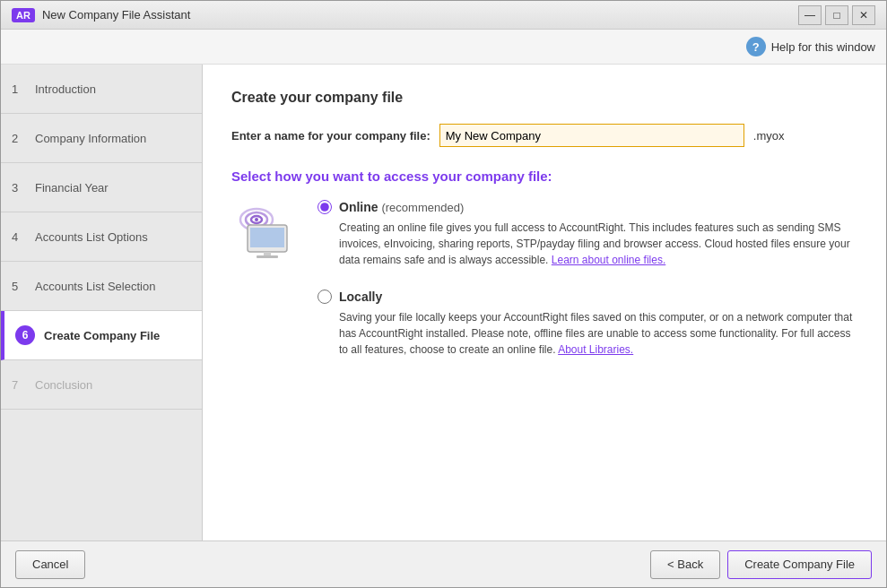  I want to click on step-number-6: 6, so click(25, 335).